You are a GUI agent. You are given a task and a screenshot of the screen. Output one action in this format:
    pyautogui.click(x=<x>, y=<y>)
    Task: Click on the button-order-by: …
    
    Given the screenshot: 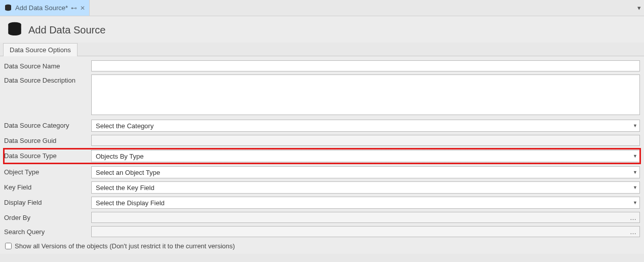 What is the action you would take?
    pyautogui.click(x=366, y=217)
    